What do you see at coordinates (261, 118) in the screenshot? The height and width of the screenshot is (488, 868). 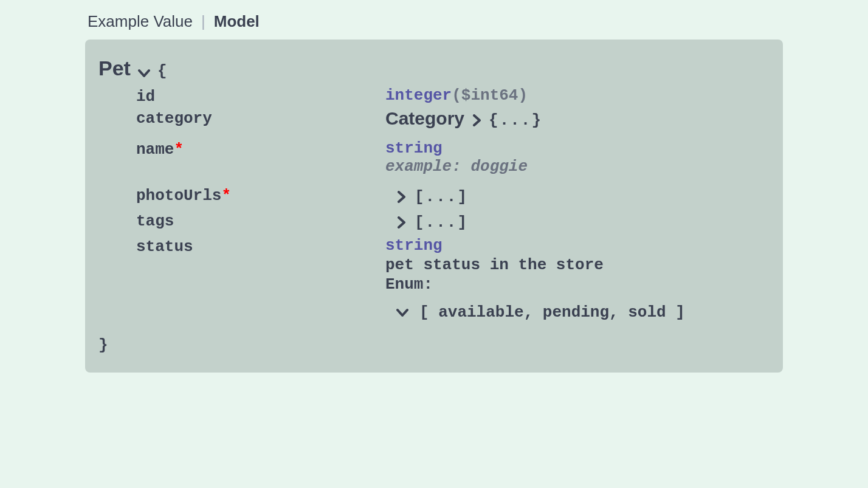 I see `prop-name-category: category` at bounding box center [261, 118].